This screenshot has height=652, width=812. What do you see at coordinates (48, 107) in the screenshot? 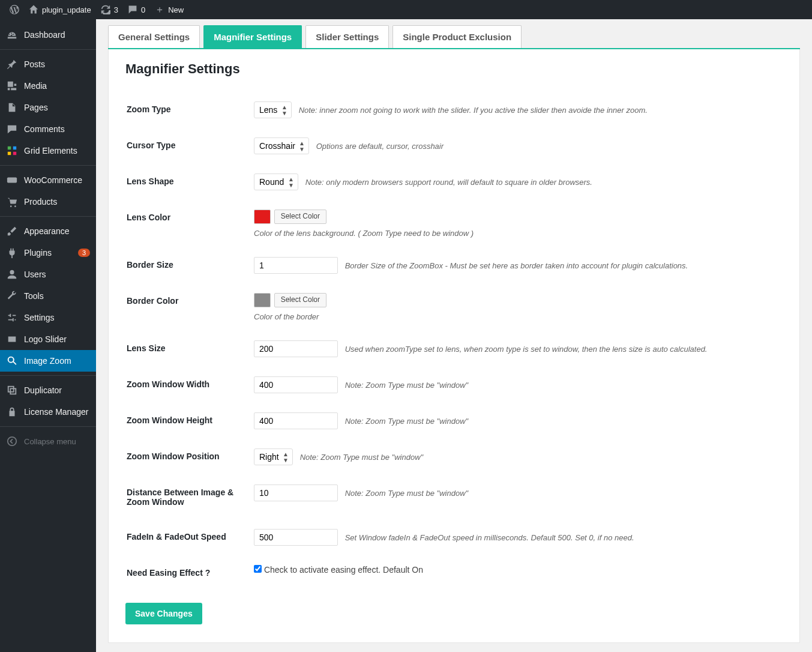
I see `sidebar-item-pages: Pages` at bounding box center [48, 107].